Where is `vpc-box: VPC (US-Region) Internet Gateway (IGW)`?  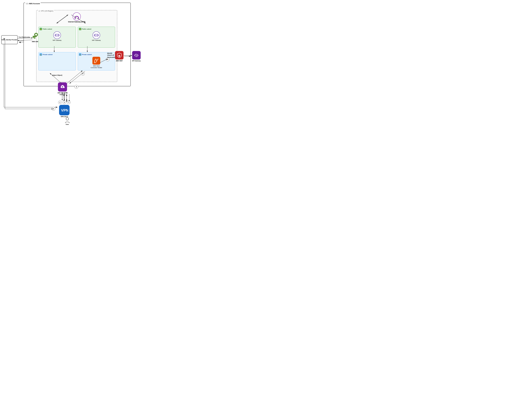
vpc-box: VPC (US-Region) Internet Gateway (IGW) is located at coordinates (77, 46).